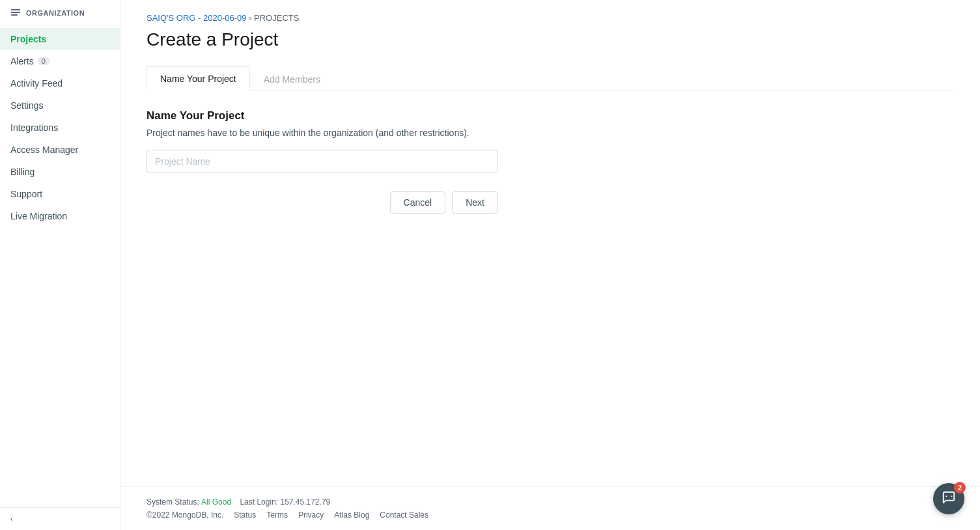 The width and height of the screenshot is (980, 530). What do you see at coordinates (44, 61) in the screenshot?
I see `alerts-badge: 0` at bounding box center [44, 61].